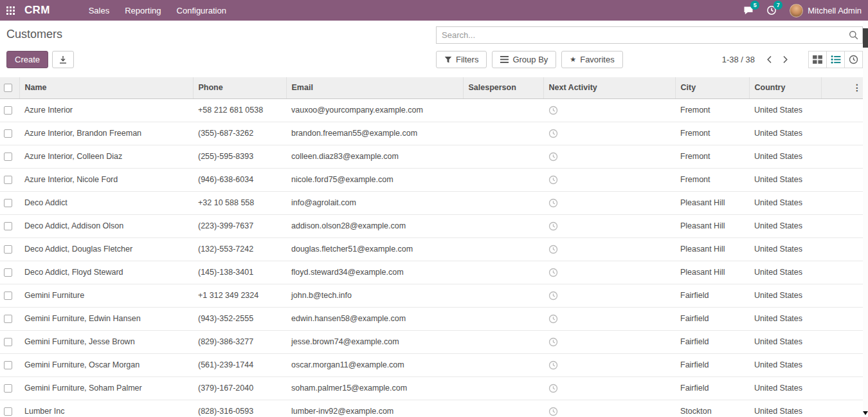 Image resolution: width=868 pixels, height=417 pixels. I want to click on messages-button: 5, so click(748, 10).